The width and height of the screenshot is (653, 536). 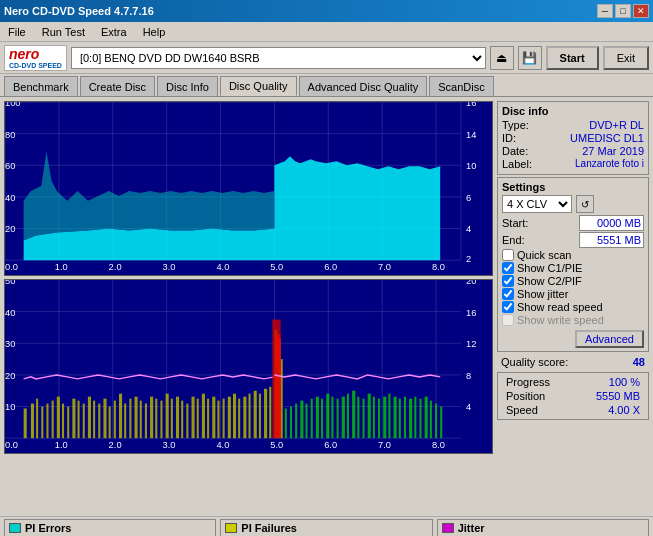 I want to click on show-write-speed-checkbox, so click(x=508, y=320).